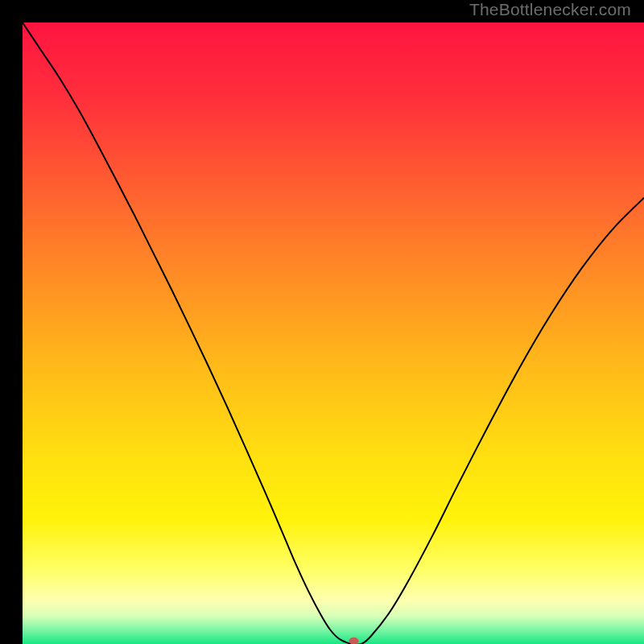  What do you see at coordinates (551, 10) in the screenshot?
I see `watermark-text: TheBottlenecker.com` at bounding box center [551, 10].